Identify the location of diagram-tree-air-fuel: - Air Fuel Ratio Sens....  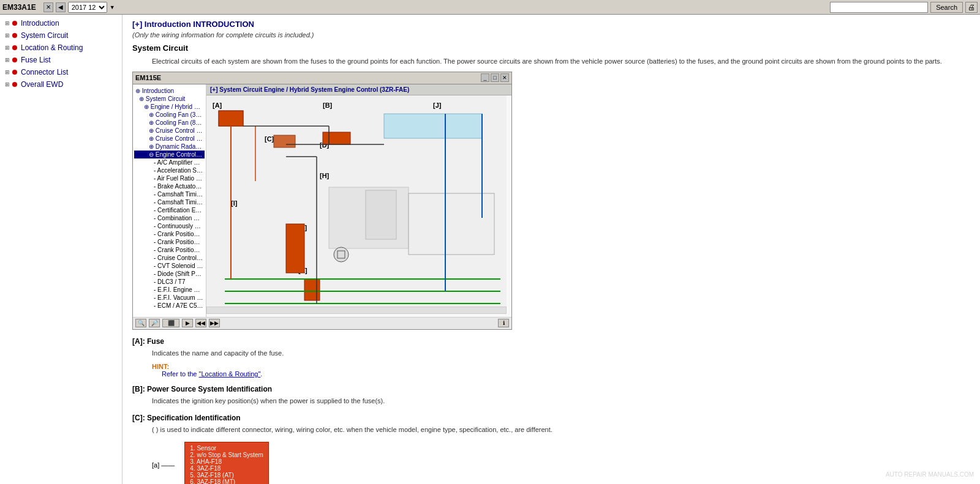
(169, 179).